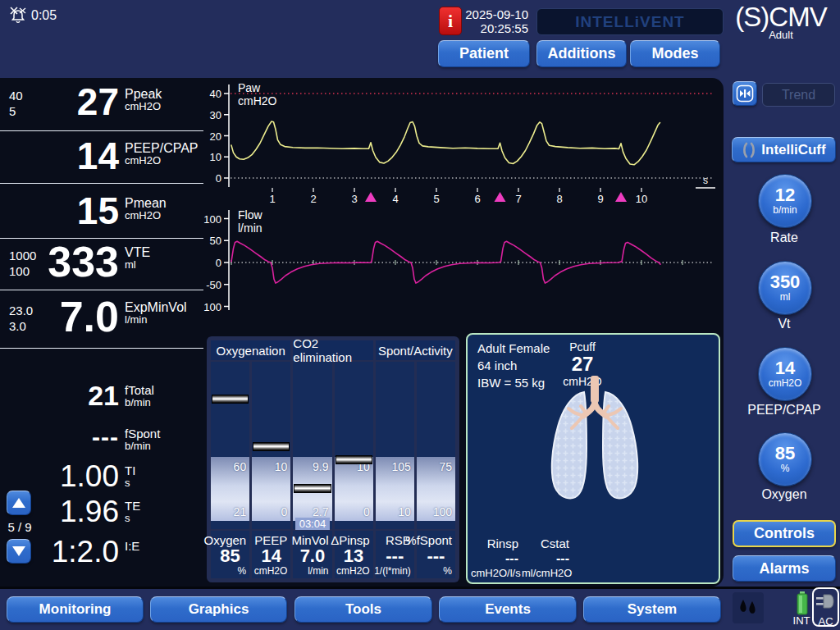 This screenshot has width=840, height=630. What do you see at coordinates (19, 503) in the screenshot?
I see `up-arrow-icon` at bounding box center [19, 503].